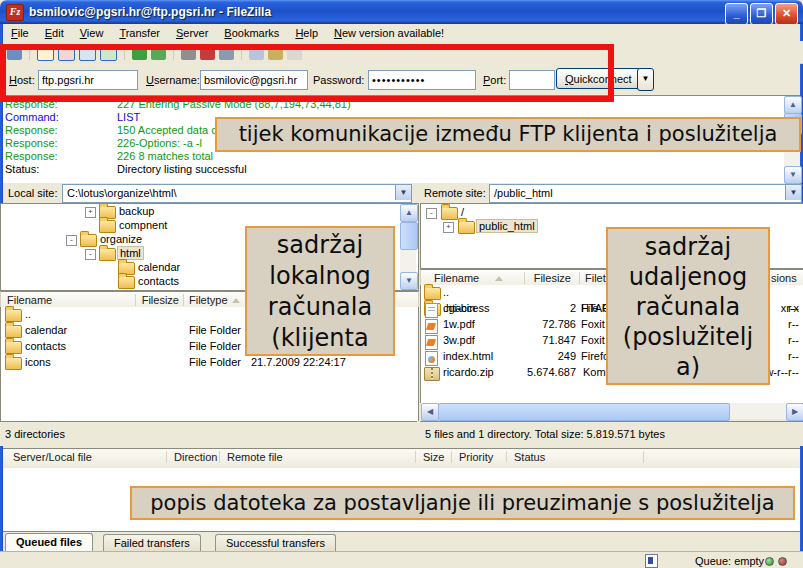 Image resolution: width=803 pixels, height=568 pixels. I want to click on title-bar: Fz bsmilovic@pgsri.hr@ftp.pgsri.hr - Fil…, so click(402, 12).